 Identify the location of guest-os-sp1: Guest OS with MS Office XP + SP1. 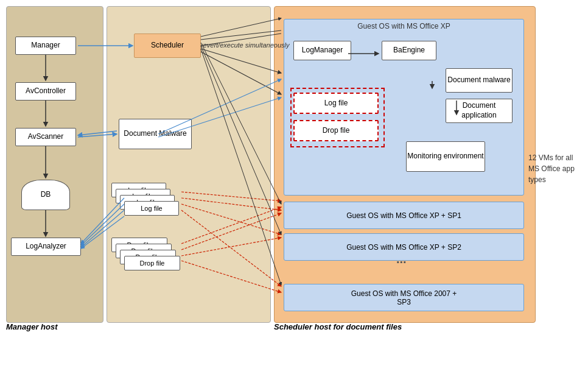
(404, 216).